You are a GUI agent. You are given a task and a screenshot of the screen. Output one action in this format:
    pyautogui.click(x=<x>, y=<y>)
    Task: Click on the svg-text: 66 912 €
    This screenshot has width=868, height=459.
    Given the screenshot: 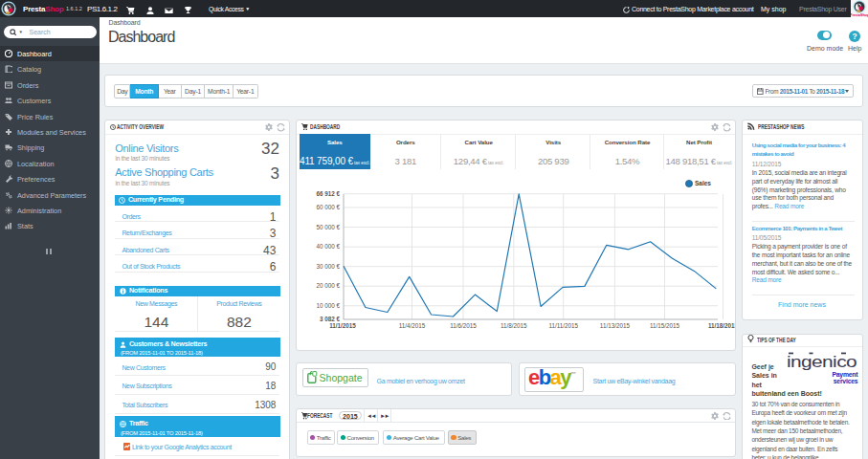 What is the action you would take?
    pyautogui.click(x=327, y=193)
    